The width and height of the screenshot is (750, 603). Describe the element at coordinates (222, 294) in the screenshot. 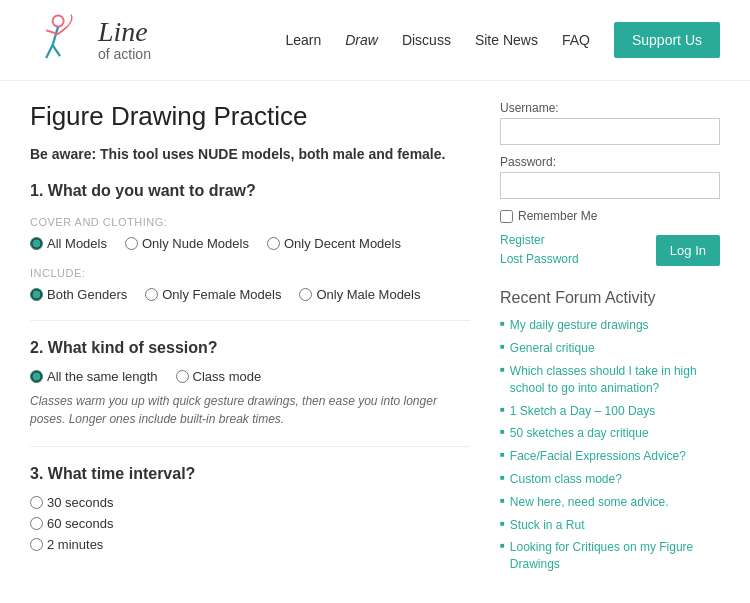

I see `include-female-label: Only Female Models` at that location.